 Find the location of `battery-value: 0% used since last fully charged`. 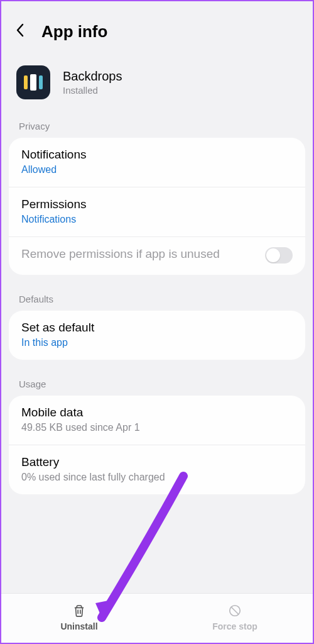

battery-value: 0% used since last fully charged is located at coordinates (157, 477).